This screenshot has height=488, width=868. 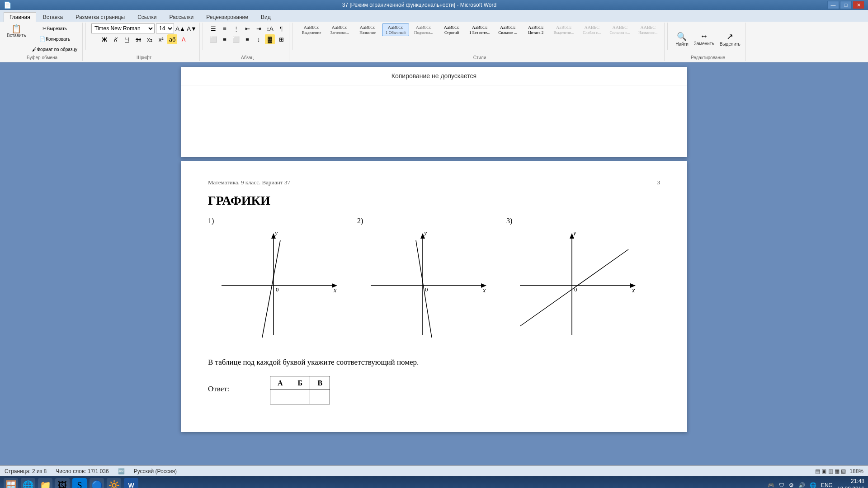 I want to click on font-name-selector: Times New Roman, so click(x=123, y=28).